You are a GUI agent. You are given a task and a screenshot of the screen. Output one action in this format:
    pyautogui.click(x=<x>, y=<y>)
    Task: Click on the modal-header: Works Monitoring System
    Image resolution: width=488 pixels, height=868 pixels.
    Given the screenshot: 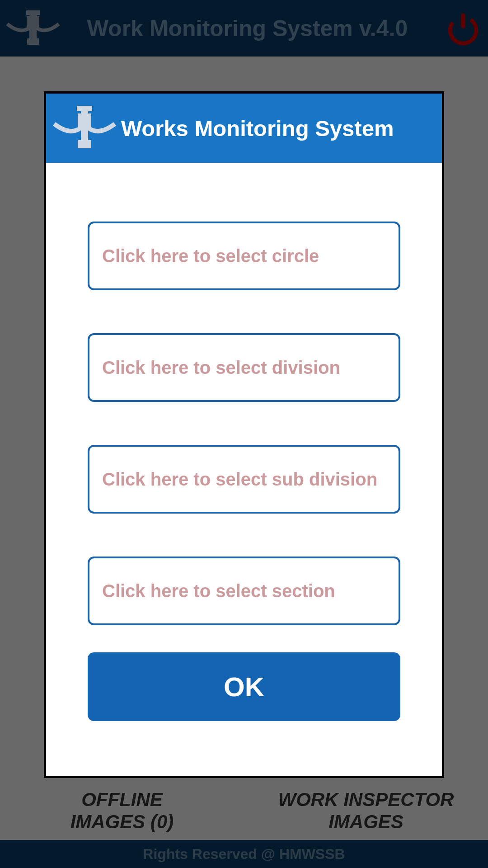 What is the action you would take?
    pyautogui.click(x=244, y=128)
    